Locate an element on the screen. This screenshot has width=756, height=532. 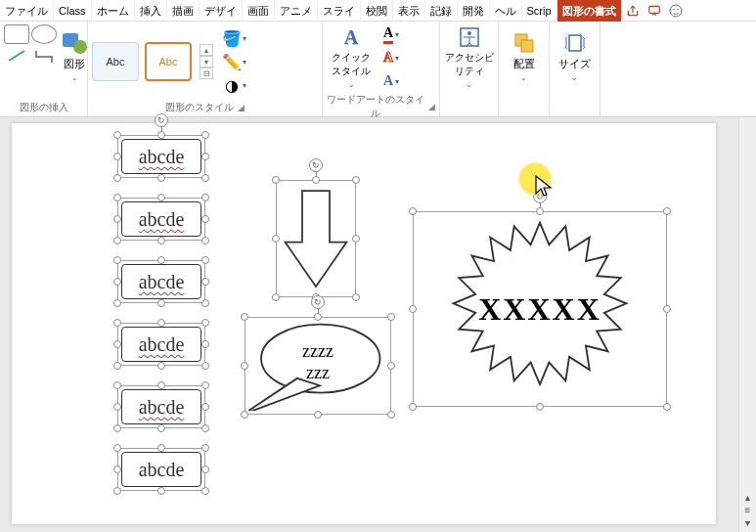
shape-ellipse-icon is located at coordinates (44, 34).